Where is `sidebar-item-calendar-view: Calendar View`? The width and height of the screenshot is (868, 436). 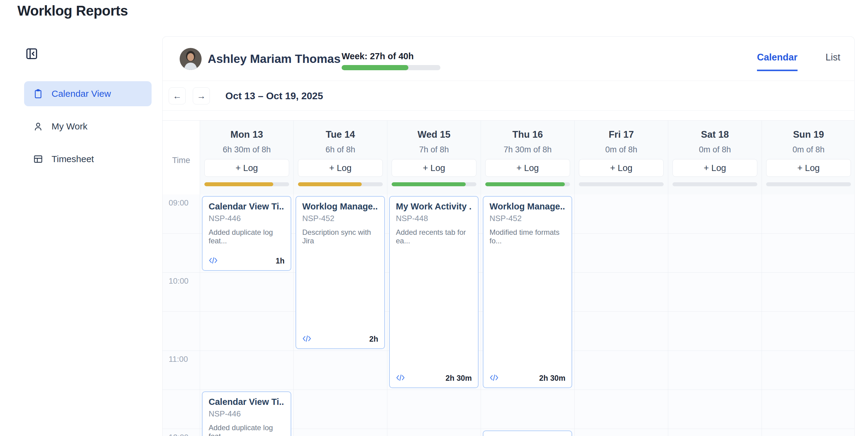 sidebar-item-calendar-view: Calendar View is located at coordinates (88, 94).